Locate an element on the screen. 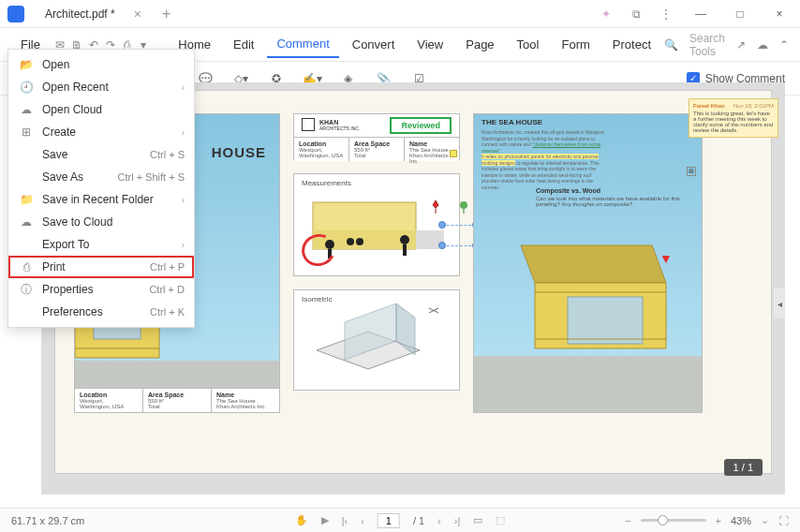 The image size is (800, 532). printer-icon: ⎙ is located at coordinates (26, 267).